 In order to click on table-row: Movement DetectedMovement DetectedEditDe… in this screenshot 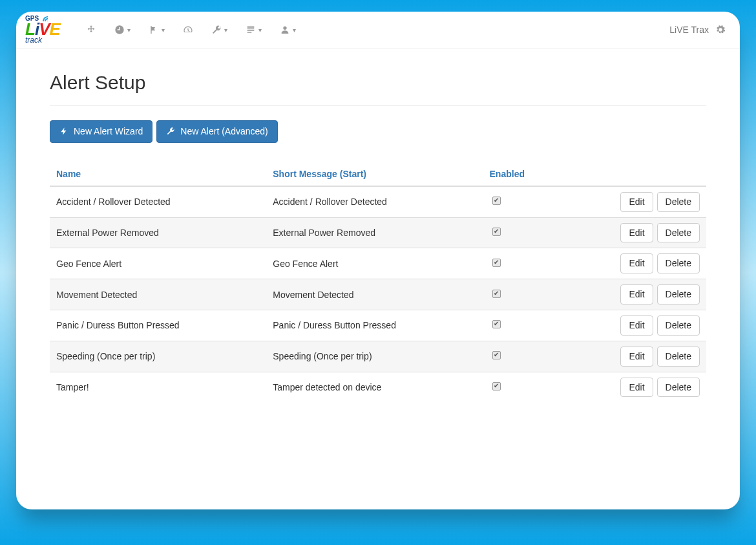, I will do `click(378, 295)`.